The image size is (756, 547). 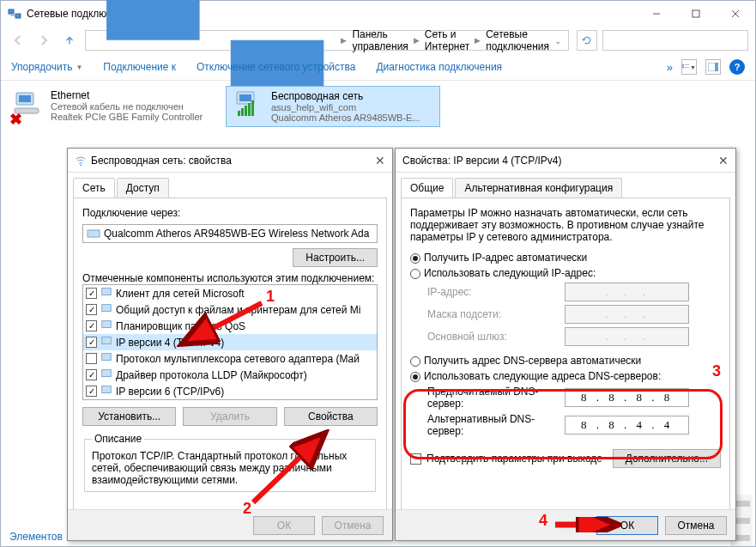 What do you see at coordinates (587, 40) in the screenshot?
I see `refresh-button` at bounding box center [587, 40].